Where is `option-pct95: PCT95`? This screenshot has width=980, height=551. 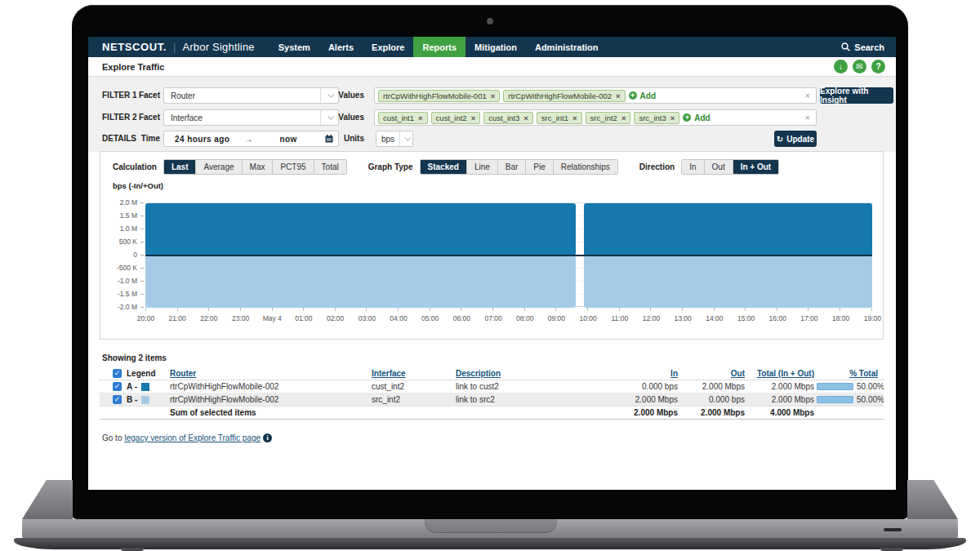 option-pct95: PCT95 is located at coordinates (293, 167).